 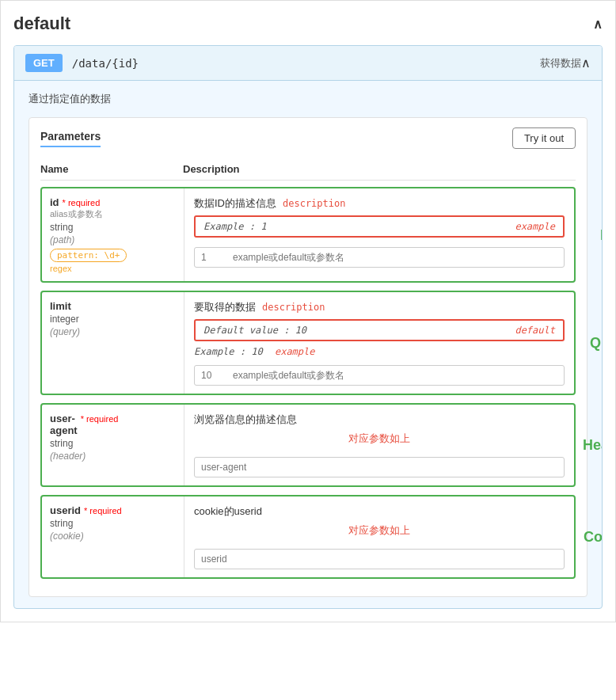 What do you see at coordinates (379, 531) in the screenshot?
I see `param-userid-corresponding-hint: 对应参数如上` at bounding box center [379, 531].